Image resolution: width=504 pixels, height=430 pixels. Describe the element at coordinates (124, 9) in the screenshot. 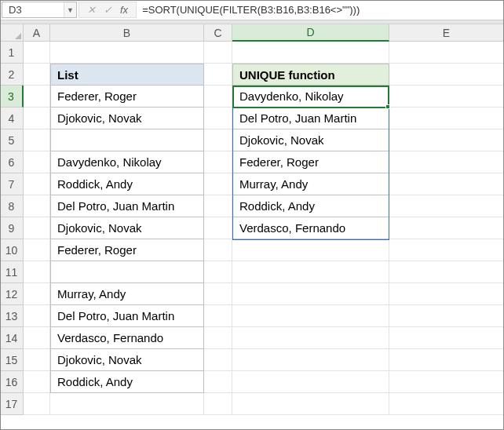

I see `fx-icon: fx` at that location.